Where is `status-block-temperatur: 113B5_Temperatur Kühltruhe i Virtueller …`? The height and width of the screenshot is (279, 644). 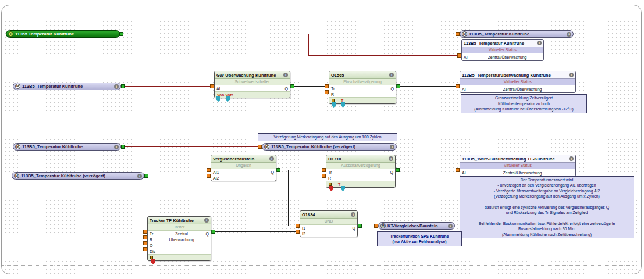 status-block-temperatur: 113B5_Temperatur Kühltruhe i Virtueller … is located at coordinates (503, 50).